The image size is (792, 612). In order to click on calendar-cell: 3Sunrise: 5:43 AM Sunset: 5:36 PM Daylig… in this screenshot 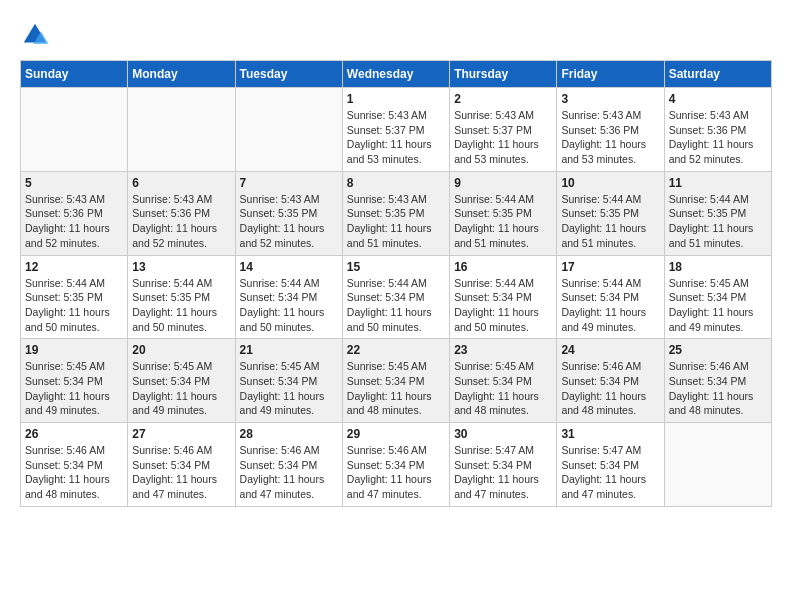, I will do `click(610, 130)`.